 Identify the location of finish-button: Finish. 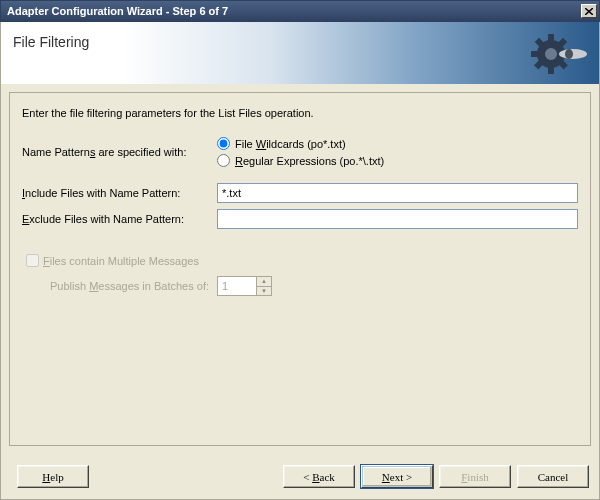
(475, 476).